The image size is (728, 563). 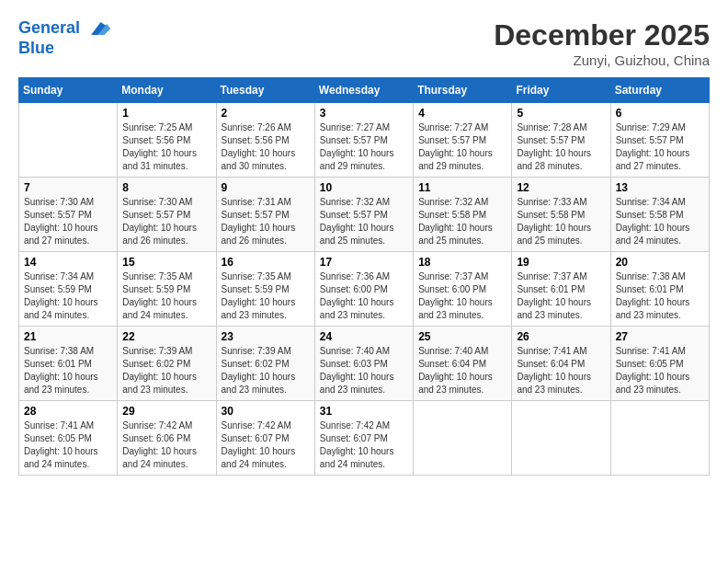 What do you see at coordinates (660, 147) in the screenshot?
I see `day-info: Sunrise: 7:29 AMSunset: 5:57 PMDaylight:…` at bounding box center [660, 147].